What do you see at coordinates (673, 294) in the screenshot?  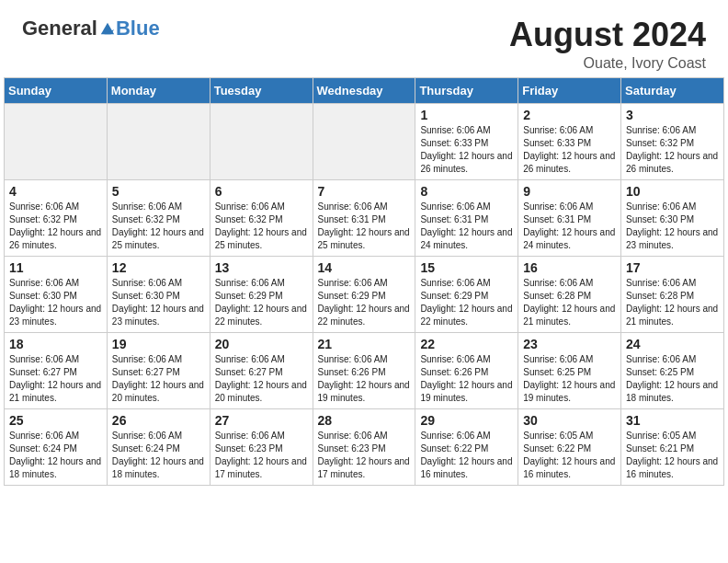 I see `calendar-cell: 17Sunrise: 6:06 AM Sunset: 6:28 PM Dayli…` at bounding box center [673, 294].